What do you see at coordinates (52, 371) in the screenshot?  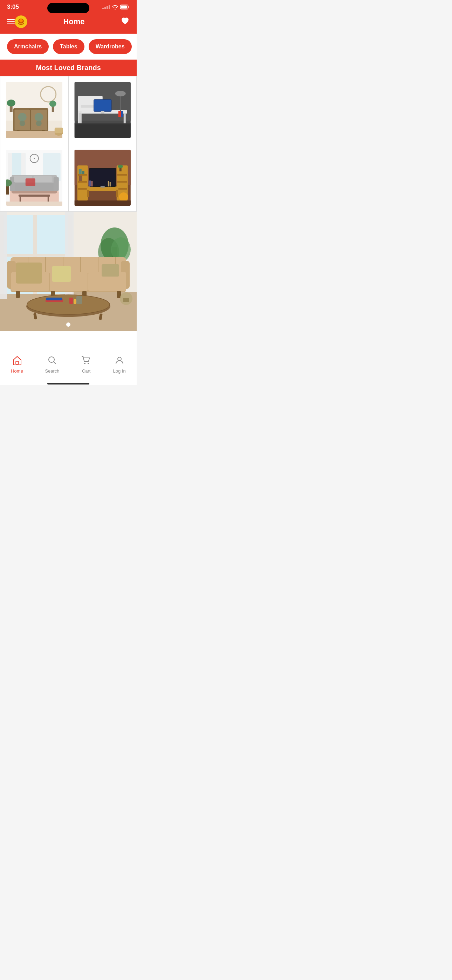 I see `nav-label-search: Search` at bounding box center [52, 371].